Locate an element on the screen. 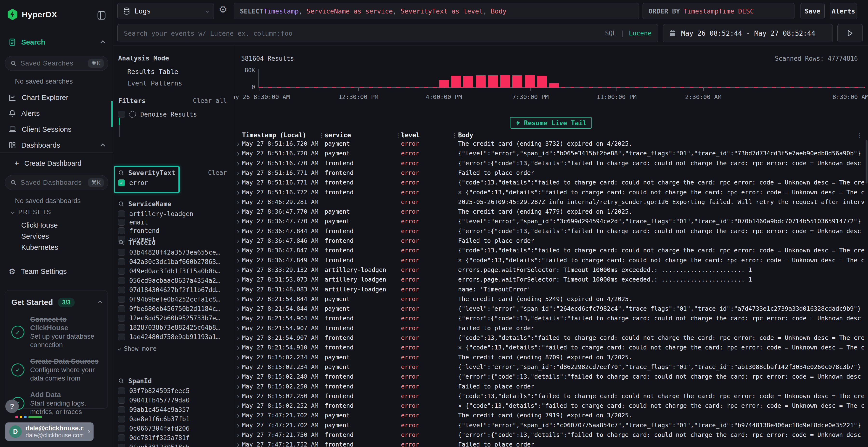  filter-checkbox-item: 0f94b9befe0b4252ccfa1c8… is located at coordinates (169, 300).